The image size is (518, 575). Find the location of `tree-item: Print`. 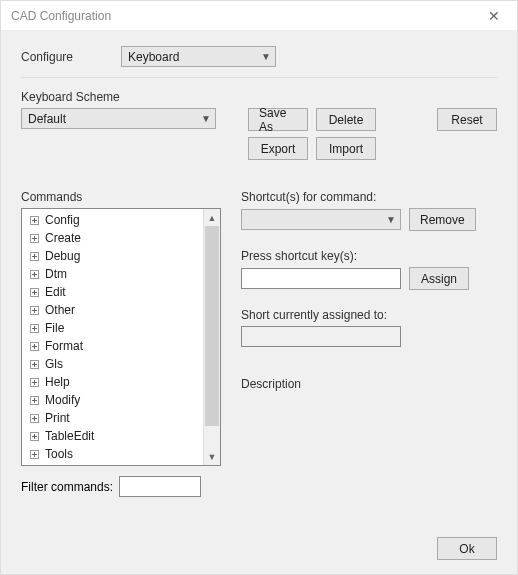

tree-item: Print is located at coordinates (112, 418).